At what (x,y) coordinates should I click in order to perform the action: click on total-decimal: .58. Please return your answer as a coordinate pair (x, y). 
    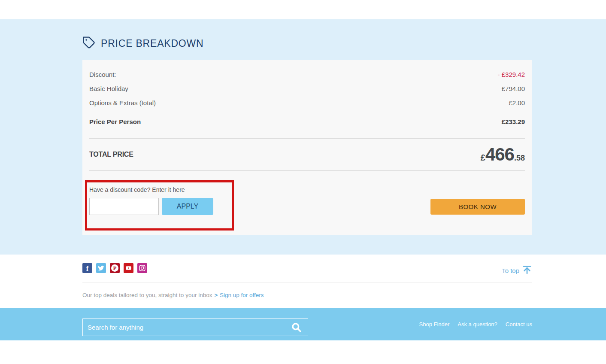
    Looking at the image, I should click on (519, 158).